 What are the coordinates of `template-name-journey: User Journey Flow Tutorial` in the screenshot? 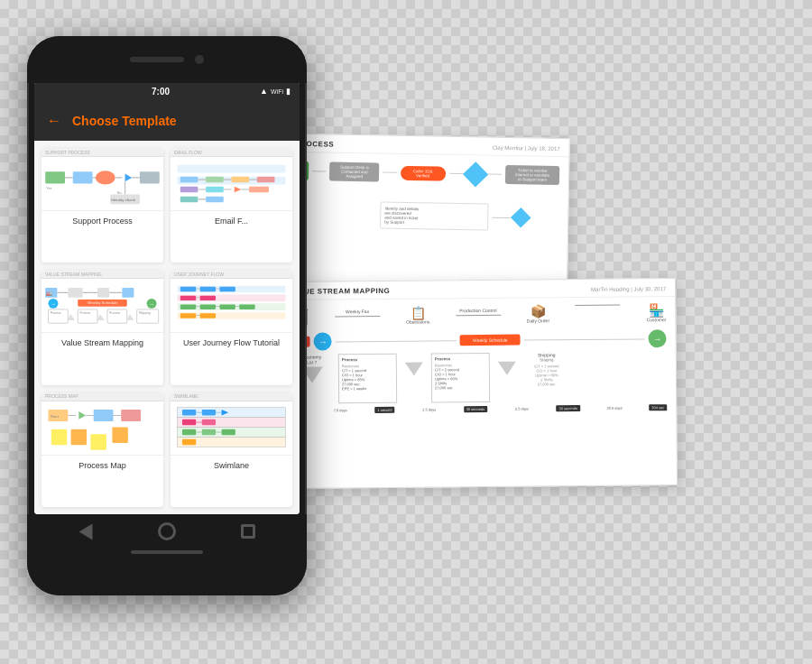 It's located at (231, 343).